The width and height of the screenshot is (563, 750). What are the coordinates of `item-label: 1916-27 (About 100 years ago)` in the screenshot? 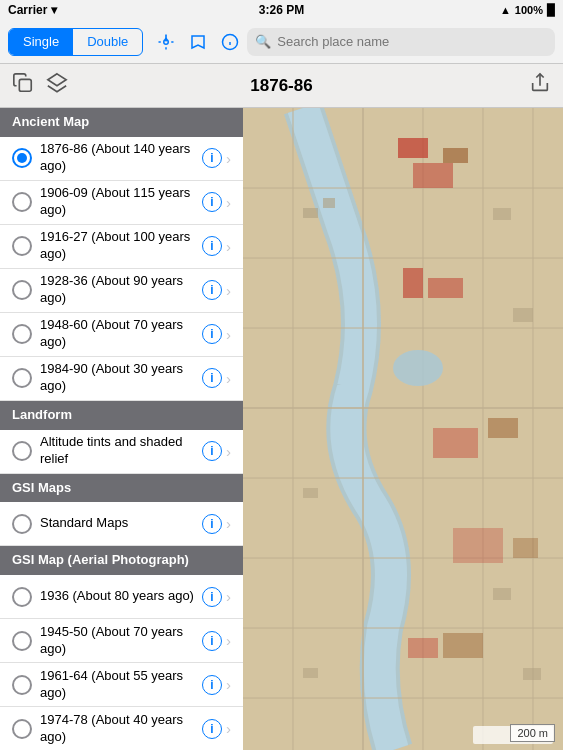 It's located at (121, 246).